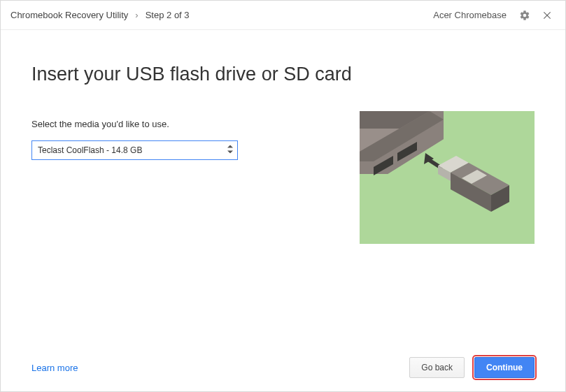  What do you see at coordinates (90, 150) in the screenshot?
I see `media-select-value: Teclast CoolFlash - 14.8 GB` at bounding box center [90, 150].